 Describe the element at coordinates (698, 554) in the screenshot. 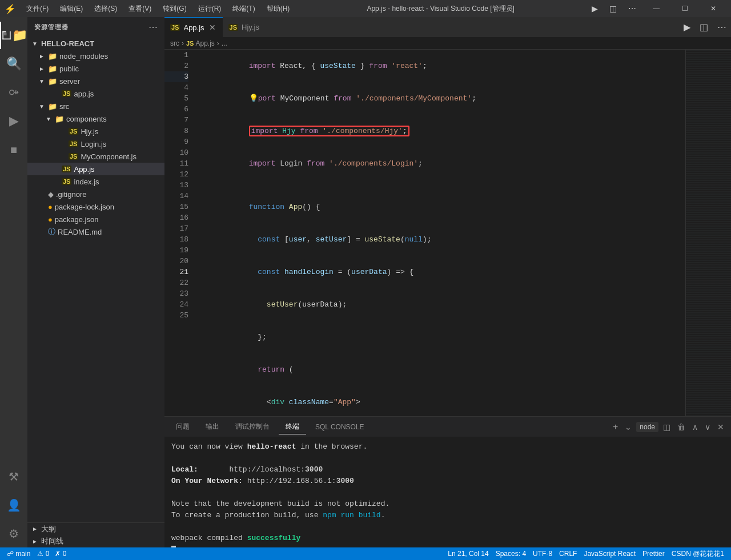

I see `status-csdn: CSDN @花花花1` at that location.